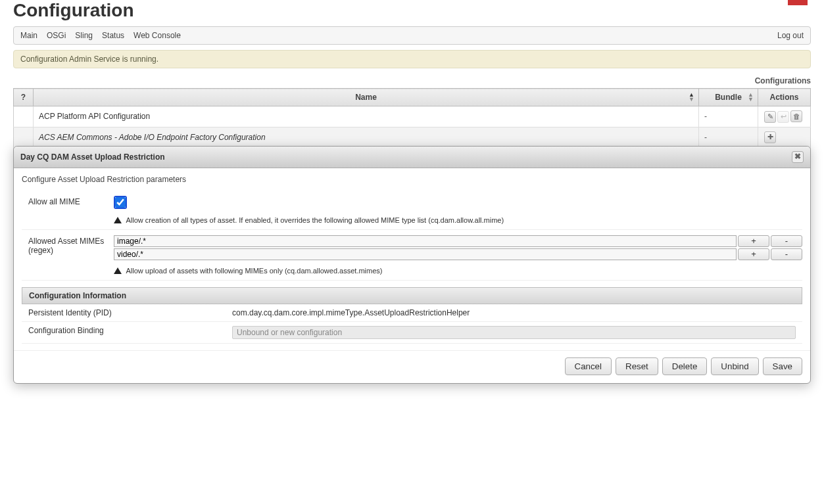 The height and width of the screenshot is (504, 824). Describe the element at coordinates (514, 332) in the screenshot. I see `binding-value: Unbound or new configuration` at that location.